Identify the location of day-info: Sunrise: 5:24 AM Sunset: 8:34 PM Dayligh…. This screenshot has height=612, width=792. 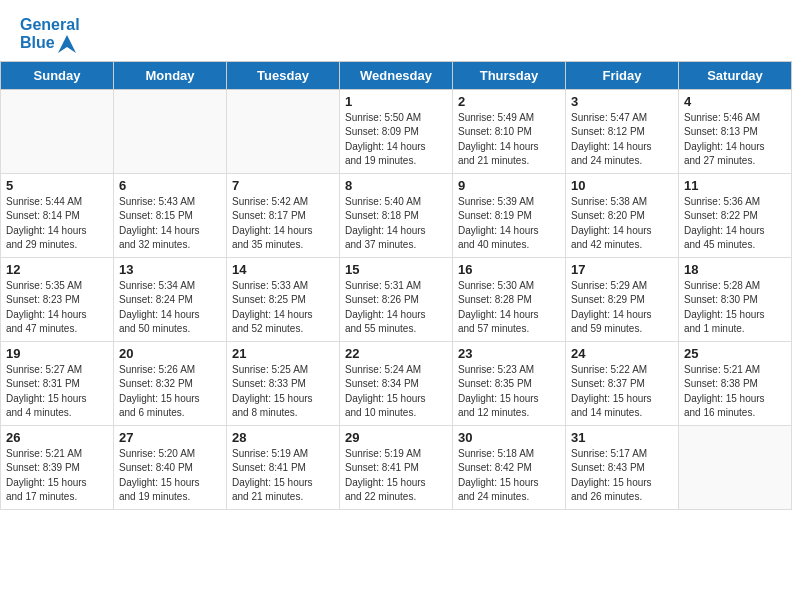
(396, 392).